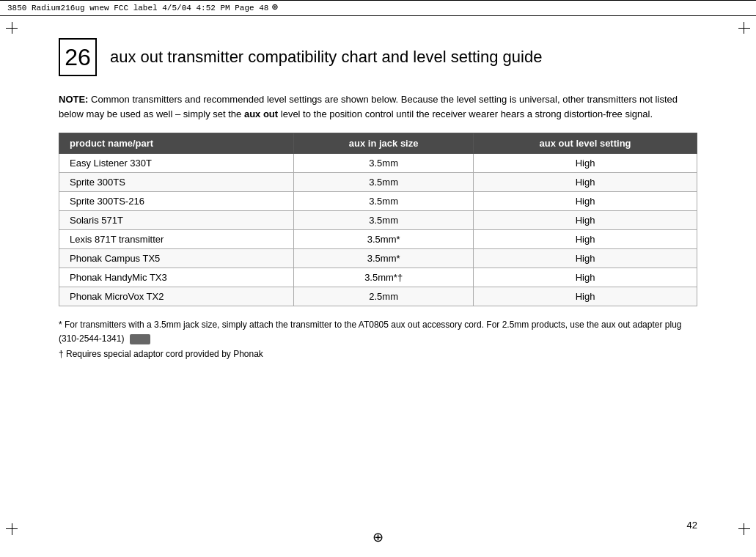 This screenshot has width=756, height=557. What do you see at coordinates (378, 221) in the screenshot?
I see `table-row: Solaris 571T3.5mmHigh` at bounding box center [378, 221].